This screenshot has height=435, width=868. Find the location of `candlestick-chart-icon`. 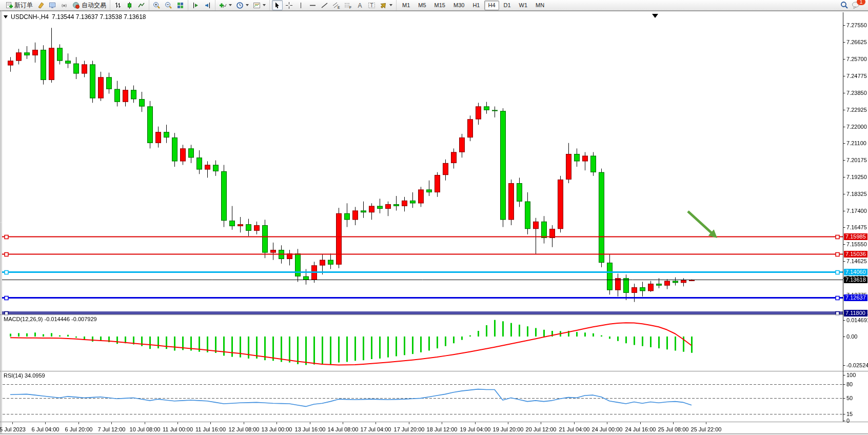

candlestick-chart-icon is located at coordinates (129, 5).